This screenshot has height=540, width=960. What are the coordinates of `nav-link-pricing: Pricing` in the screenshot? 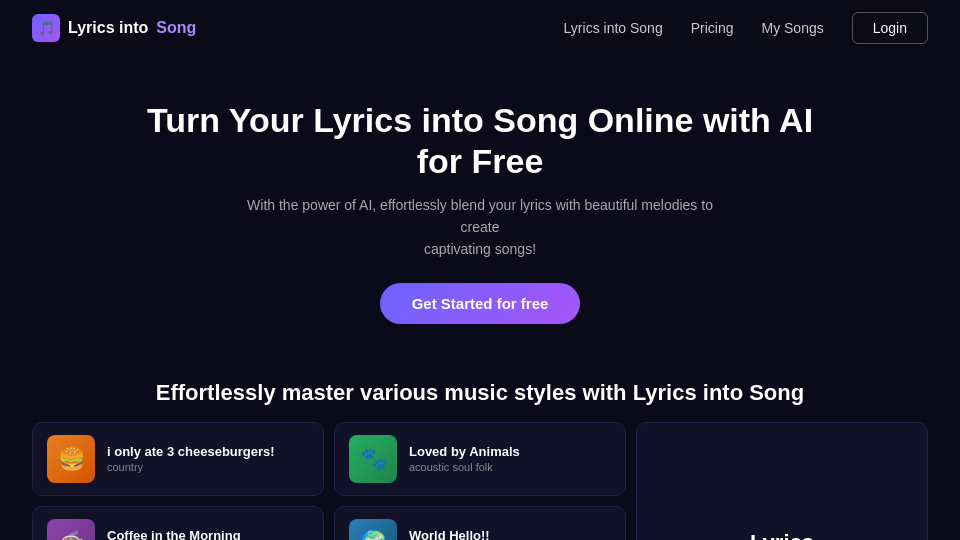 It's located at (712, 28).